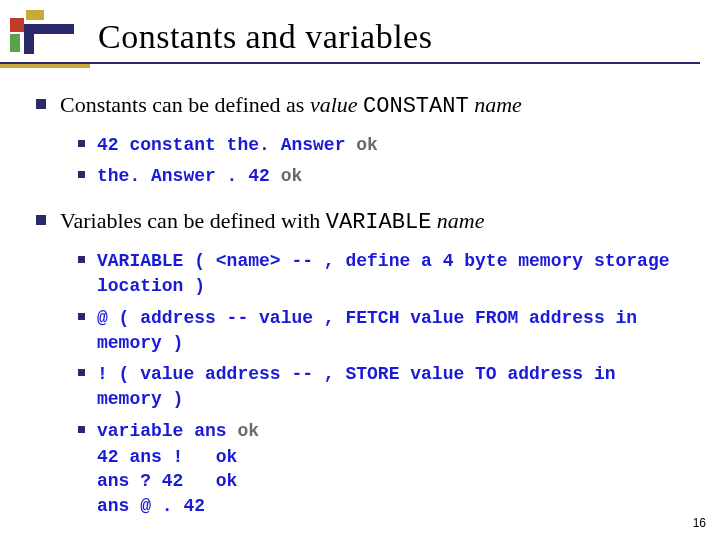 This screenshot has width=720, height=540. I want to click on page-title: Constants and variables, so click(399, 37).